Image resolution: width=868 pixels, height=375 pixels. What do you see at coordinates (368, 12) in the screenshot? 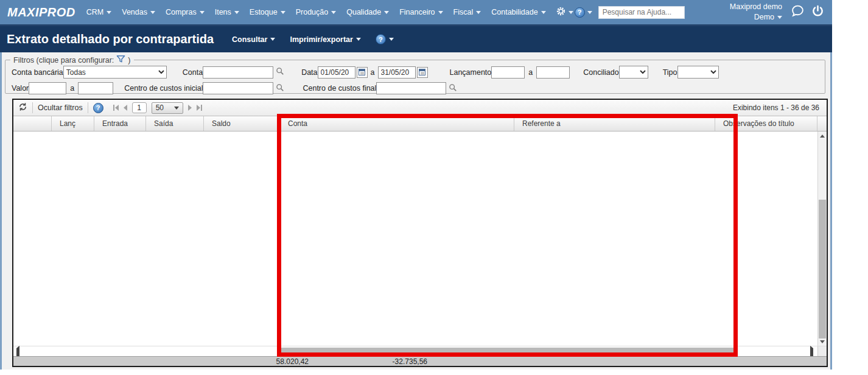
I see `nav-menu-qualidade: Qualidade` at bounding box center [368, 12].